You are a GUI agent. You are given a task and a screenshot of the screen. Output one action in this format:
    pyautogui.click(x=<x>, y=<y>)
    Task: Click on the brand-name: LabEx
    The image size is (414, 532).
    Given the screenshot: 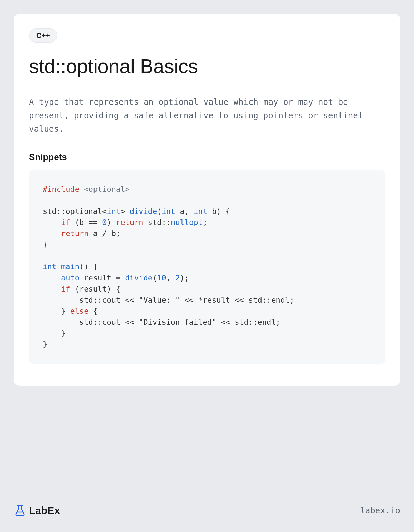 What is the action you would take?
    pyautogui.click(x=45, y=511)
    